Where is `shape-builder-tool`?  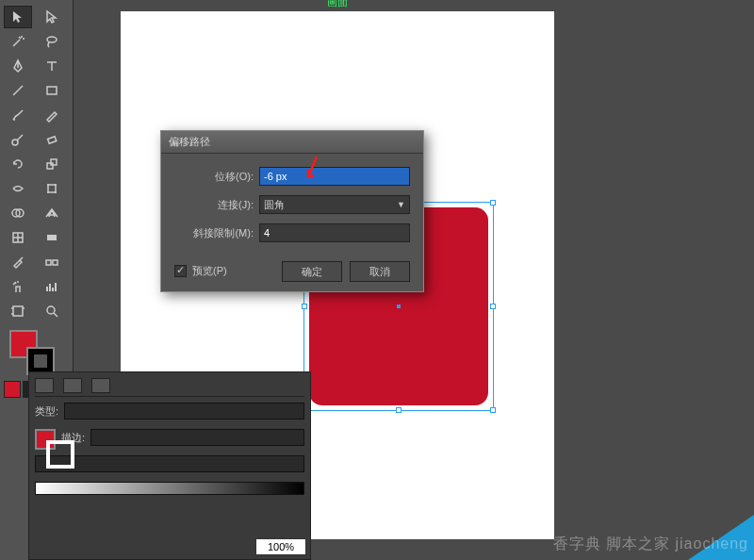 shape-builder-tool is located at coordinates (18, 213).